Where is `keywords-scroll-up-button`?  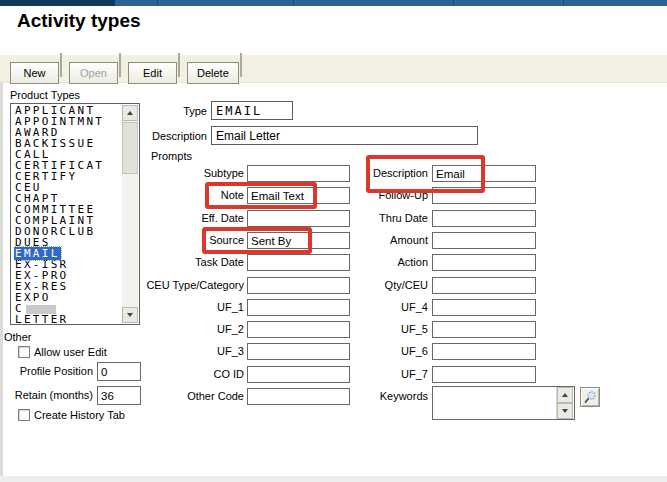 keywords-scroll-up-button is located at coordinates (565, 395).